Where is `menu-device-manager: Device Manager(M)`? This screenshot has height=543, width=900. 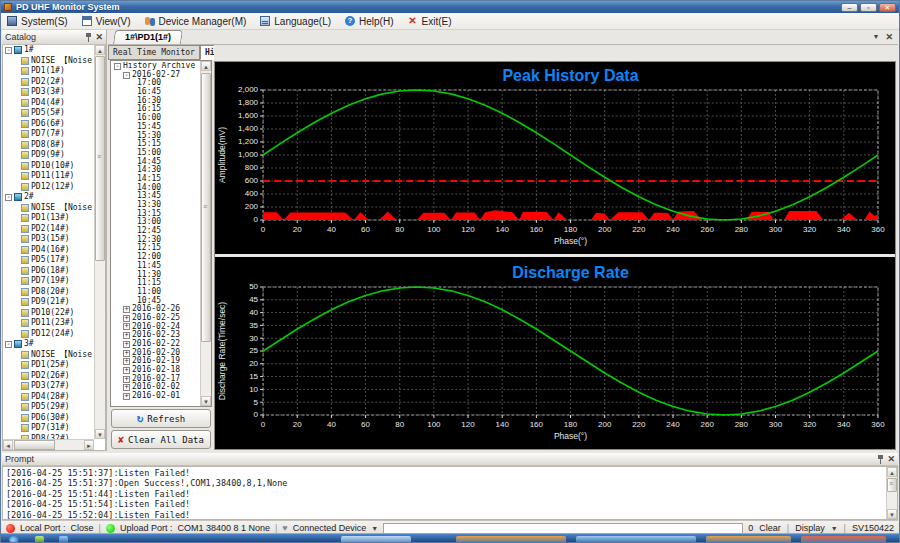 menu-device-manager: Device Manager(M) is located at coordinates (196, 22).